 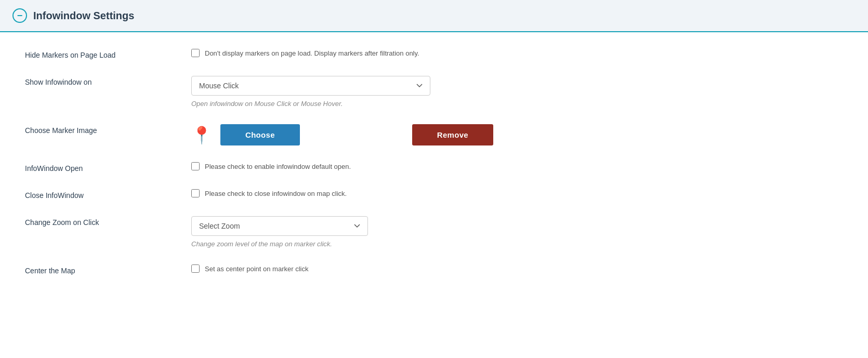 What do you see at coordinates (373, 135) in the screenshot?
I see `marker-controls: 📍 Choose Remove` at bounding box center [373, 135].